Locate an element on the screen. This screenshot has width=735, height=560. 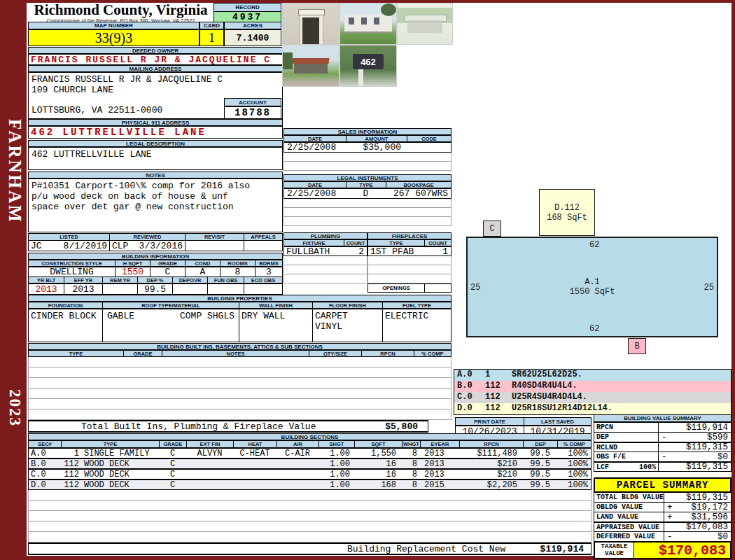
photo-house-front is located at coordinates (368, 24).